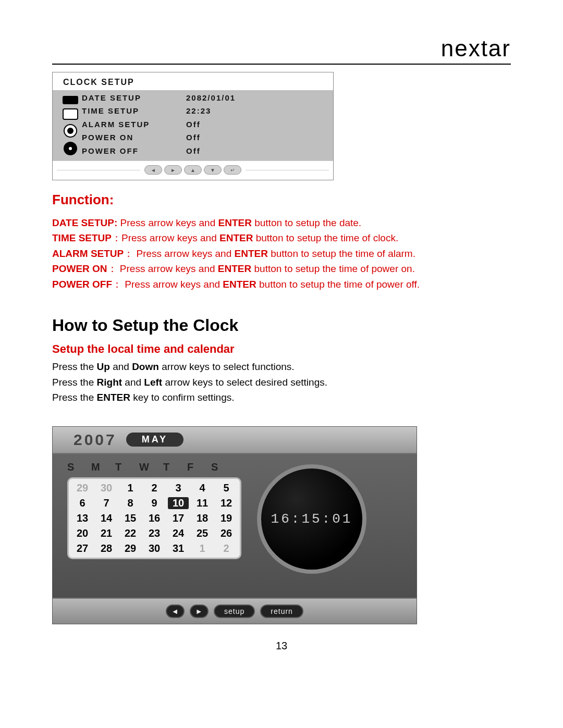 The image size is (563, 728). Describe the element at coordinates (312, 519) in the screenshot. I see `clock-face: 16:15:01` at that location.